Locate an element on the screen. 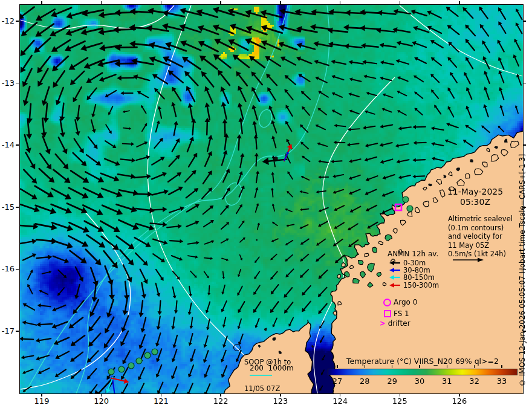  y-tick-label: -12 is located at coordinates (7, 21).